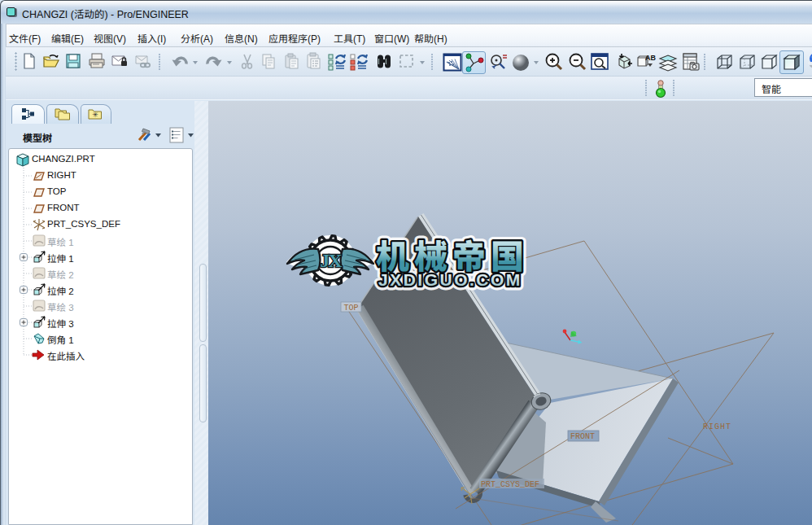 This screenshot has height=525, width=812. I want to click on svg-text: AB, so click(651, 58).